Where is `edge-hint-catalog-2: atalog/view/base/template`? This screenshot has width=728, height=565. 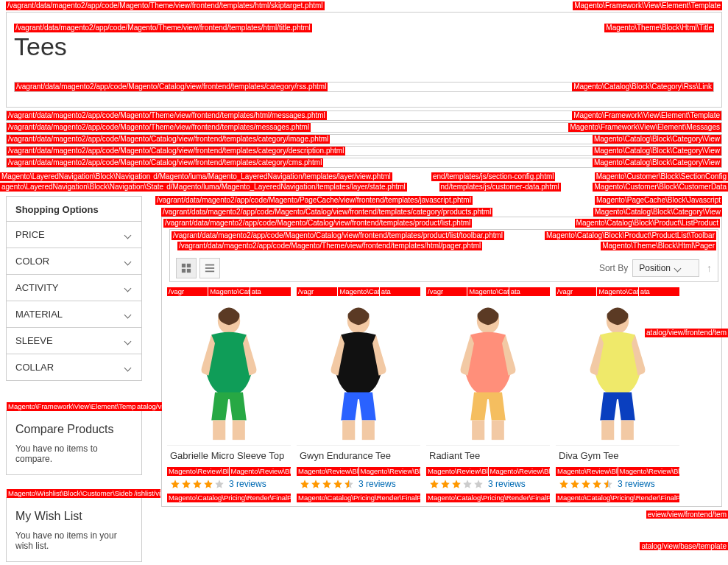
edge-hint-catalog-2: atalog/view/base/template is located at coordinates (684, 547).